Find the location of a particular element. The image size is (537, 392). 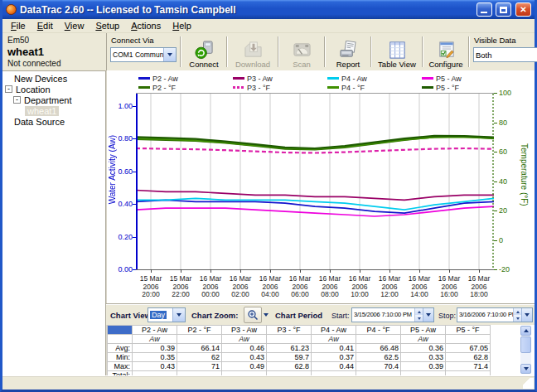

table-corner-cell is located at coordinates (120, 330).